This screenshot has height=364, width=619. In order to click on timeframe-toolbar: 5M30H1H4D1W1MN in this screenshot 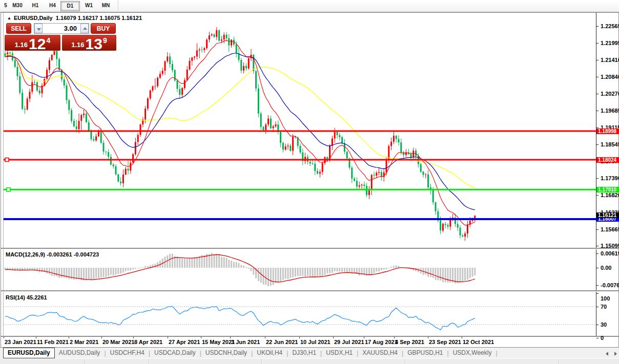, I will do `click(310, 6)`.